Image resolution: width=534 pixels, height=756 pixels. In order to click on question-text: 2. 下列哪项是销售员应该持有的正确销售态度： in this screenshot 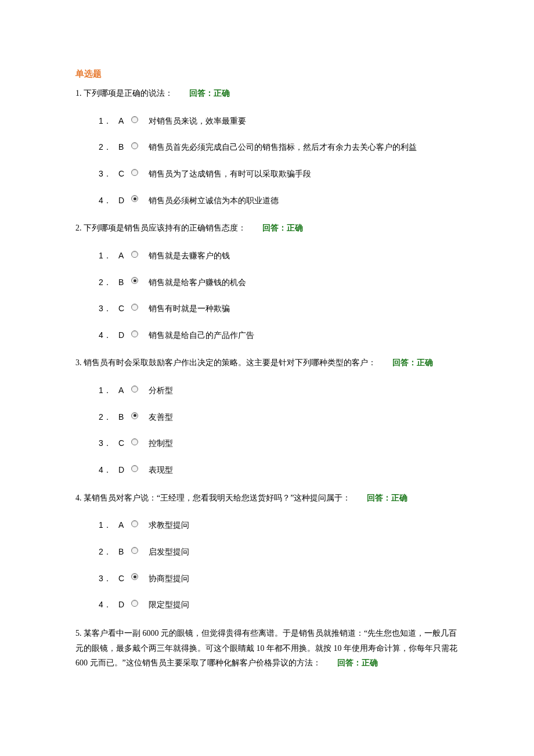, I will do `click(161, 228)`.